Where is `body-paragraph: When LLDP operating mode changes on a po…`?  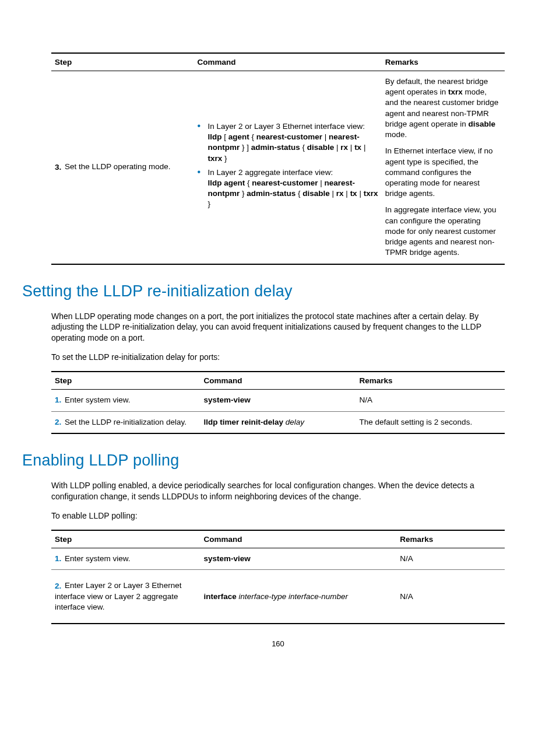
body-paragraph: When LLDP operating mode changes on a po… is located at coordinates (278, 328).